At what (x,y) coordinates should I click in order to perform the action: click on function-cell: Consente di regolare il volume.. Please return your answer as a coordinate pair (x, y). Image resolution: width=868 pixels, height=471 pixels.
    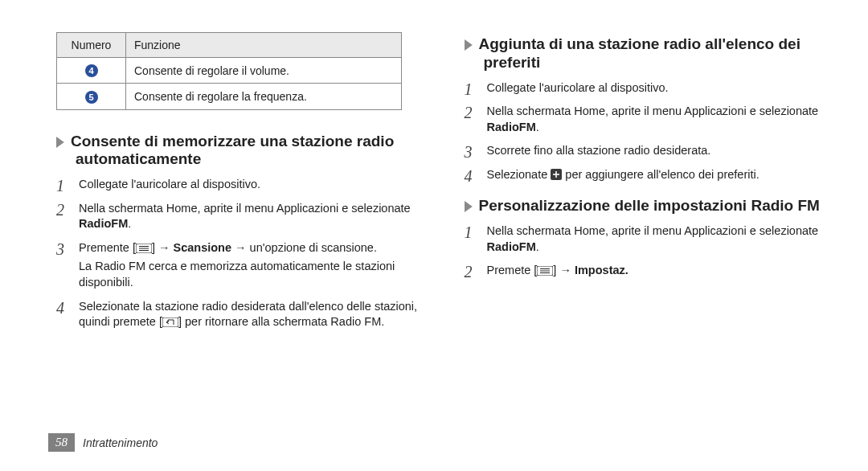
    Looking at the image, I should click on (264, 71).